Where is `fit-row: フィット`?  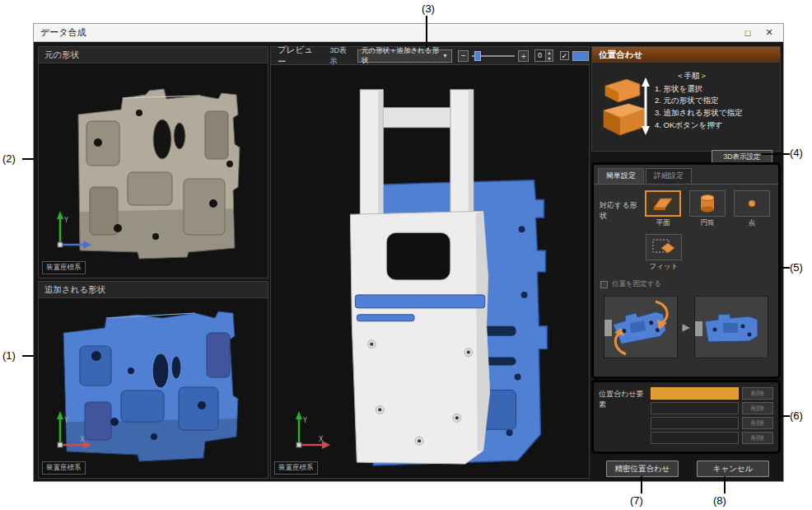 fit-row: フィット is located at coordinates (686, 253).